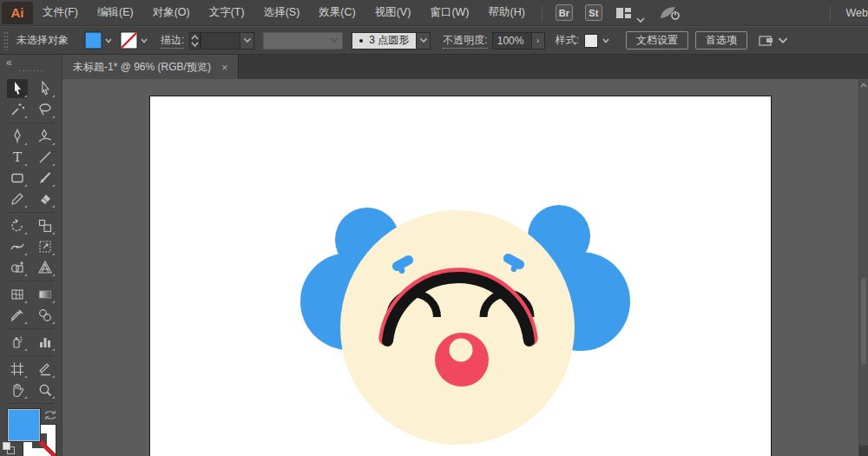 This screenshot has height=456, width=868. What do you see at coordinates (783, 41) in the screenshot?
I see `align-chevron-down-icon` at bounding box center [783, 41].